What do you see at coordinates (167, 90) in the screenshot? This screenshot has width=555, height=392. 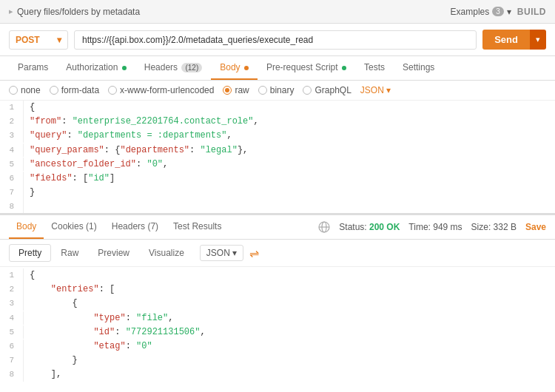 I see `radio-urlencoded-label: x-www-form-urlencoded` at bounding box center [167, 90].